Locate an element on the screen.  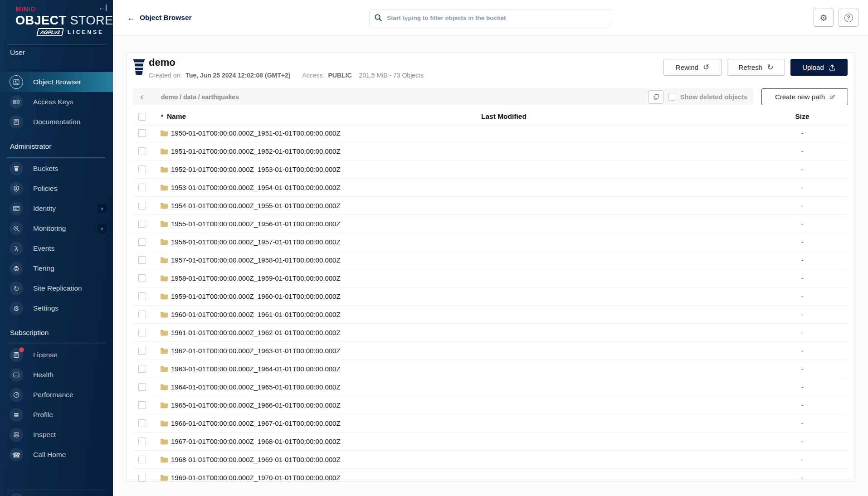
table-row: 1950-01-01T00:00:00.000Z_1951-01-01T00:0… is located at coordinates (491, 133).